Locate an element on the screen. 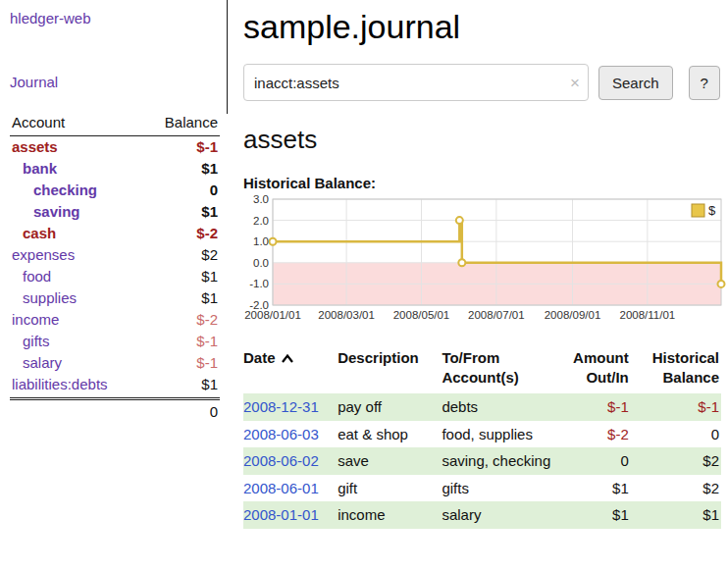  txn-description: pay off is located at coordinates (390, 407).